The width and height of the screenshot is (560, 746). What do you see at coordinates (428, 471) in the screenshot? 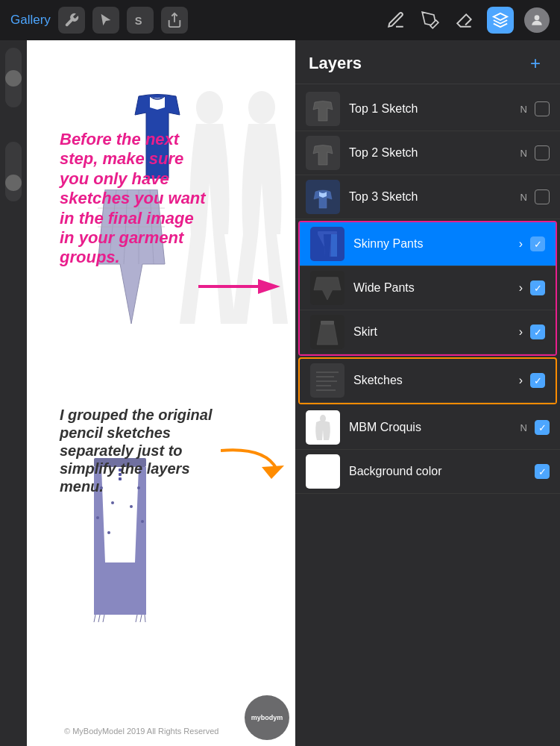
I see `layer-item-background-color: Background color` at bounding box center [428, 471].